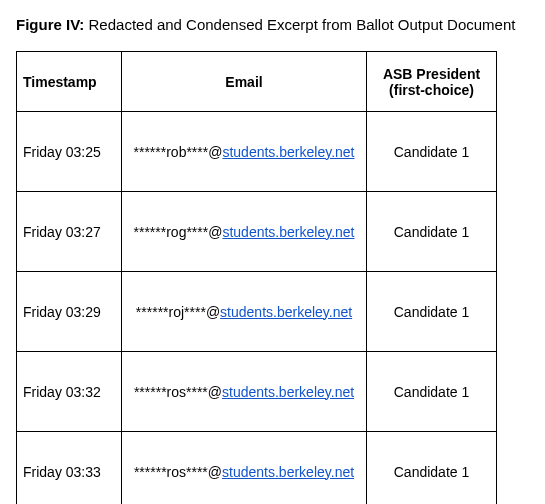 The image size is (545, 504). What do you see at coordinates (70, 392) in the screenshot?
I see `cell-timestamp: Friday 03:32` at bounding box center [70, 392].